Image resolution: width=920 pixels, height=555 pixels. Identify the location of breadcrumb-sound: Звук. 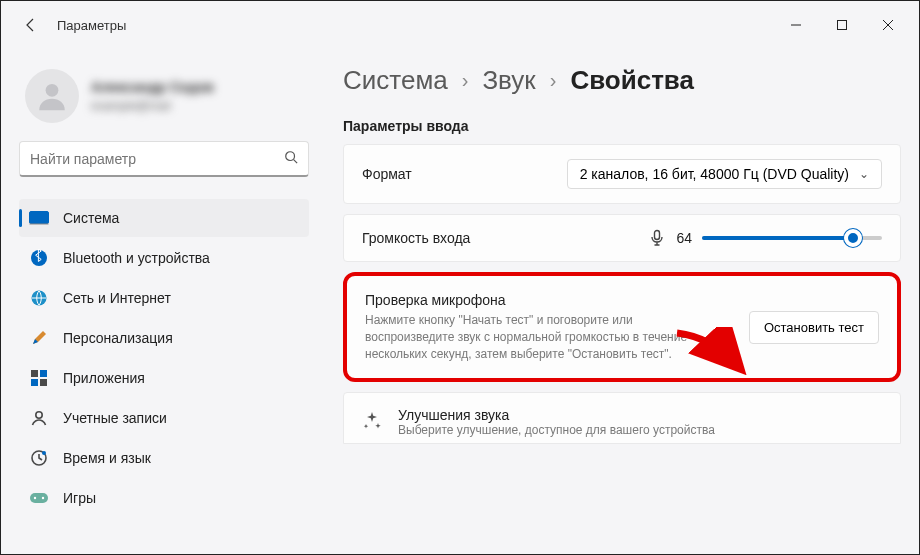
(508, 80).